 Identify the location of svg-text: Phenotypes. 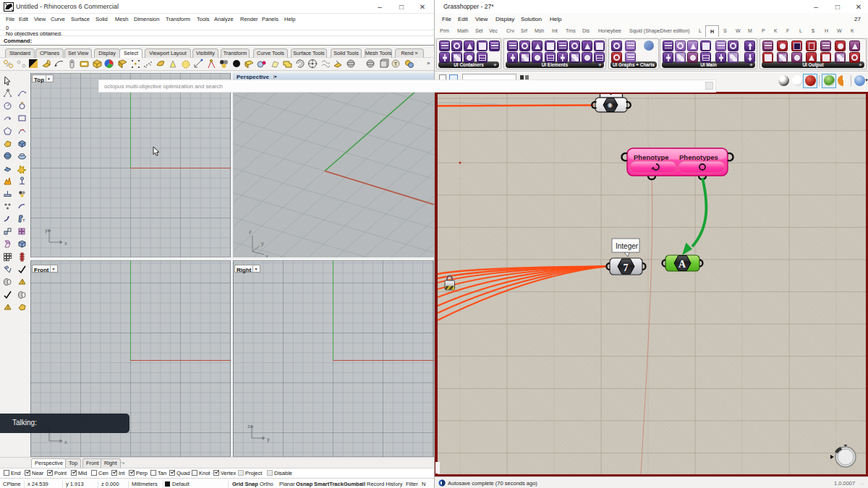
(699, 158).